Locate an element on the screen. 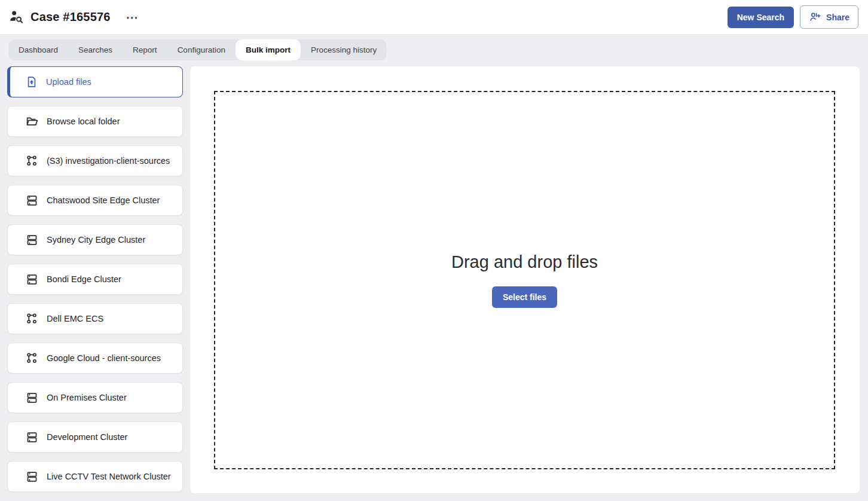 The height and width of the screenshot is (501, 868). sidebar-item-dell-emc-ecs: Dell EMC ECS is located at coordinates (95, 319).